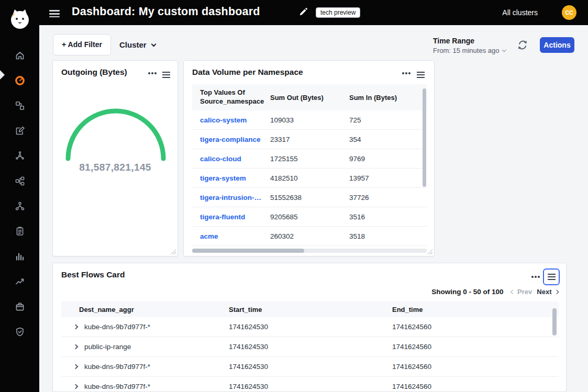 The height and width of the screenshot is (392, 588). Describe the element at coordinates (235, 120) in the screenshot. I see `namespace-link: calico-system` at that location.